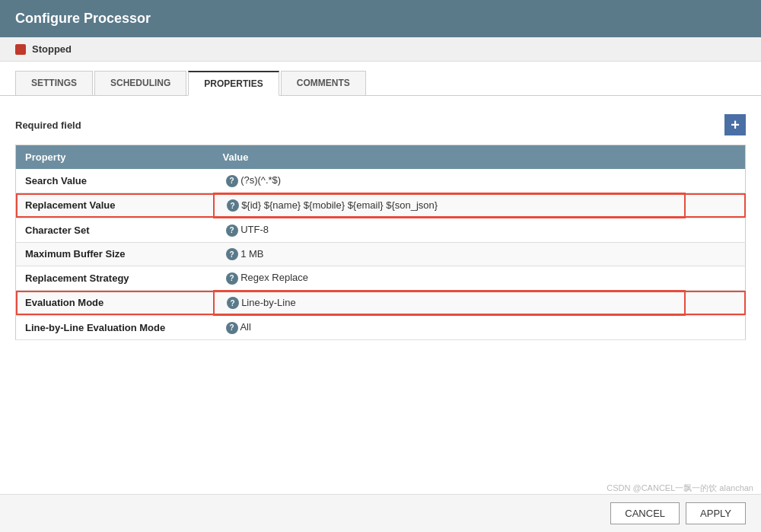 The height and width of the screenshot is (532, 761). What do you see at coordinates (54, 83) in the screenshot?
I see `tab-settings: SETTINGS` at bounding box center [54, 83].